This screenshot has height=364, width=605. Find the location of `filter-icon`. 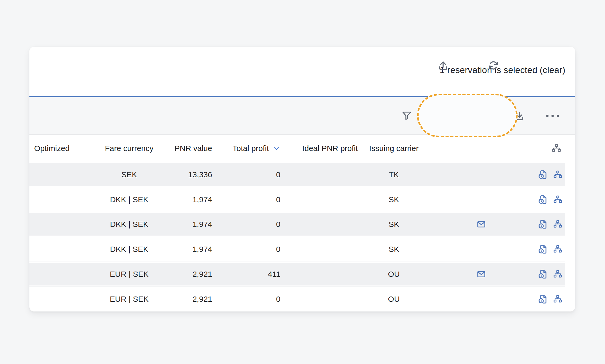

filter-icon is located at coordinates (407, 116).